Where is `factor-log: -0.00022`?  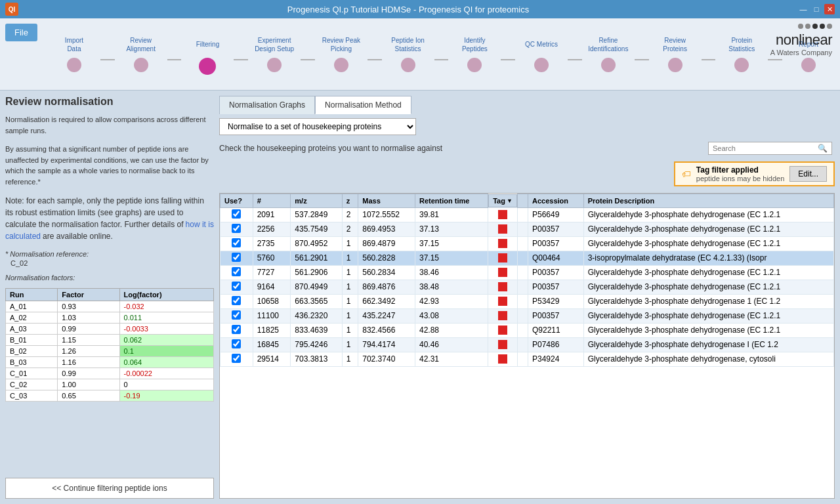
factor-log: -0.00022 is located at coordinates (167, 374).